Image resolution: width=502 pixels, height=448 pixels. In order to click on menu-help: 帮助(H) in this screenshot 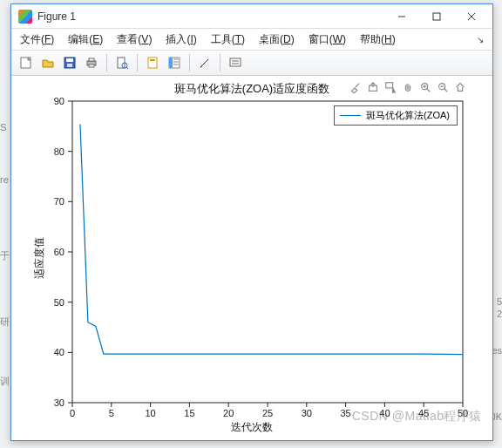, I will do `click(378, 40)`.